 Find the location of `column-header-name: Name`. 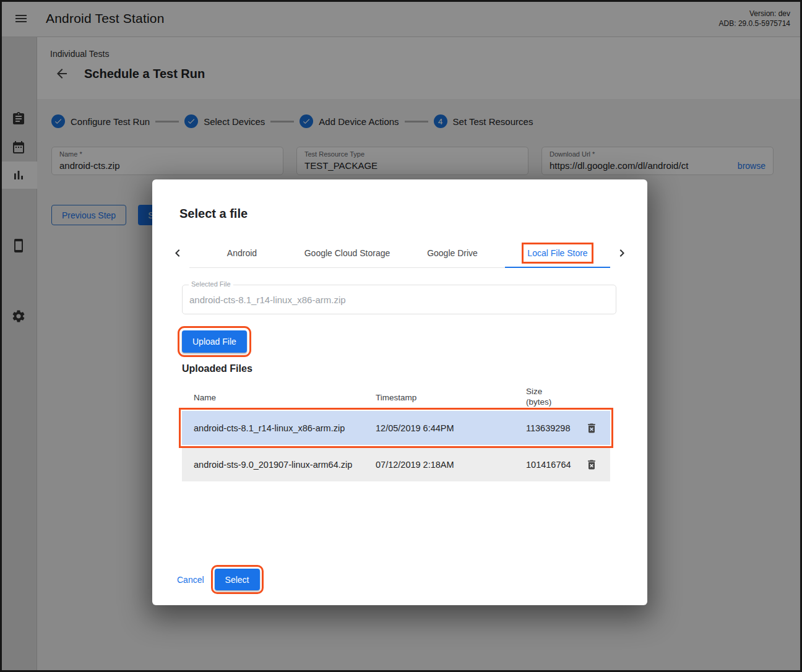

column-header-name: Name is located at coordinates (278, 397).